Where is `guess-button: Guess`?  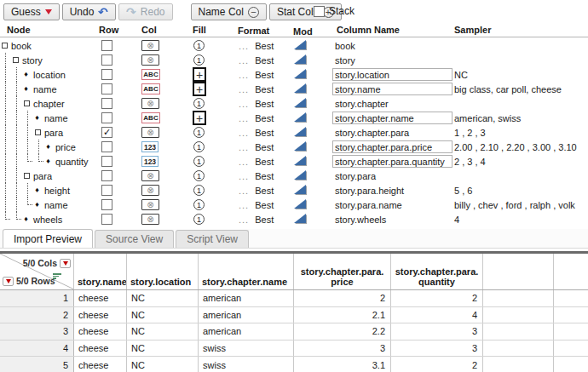
guess-button: Guess is located at coordinates (32, 12).